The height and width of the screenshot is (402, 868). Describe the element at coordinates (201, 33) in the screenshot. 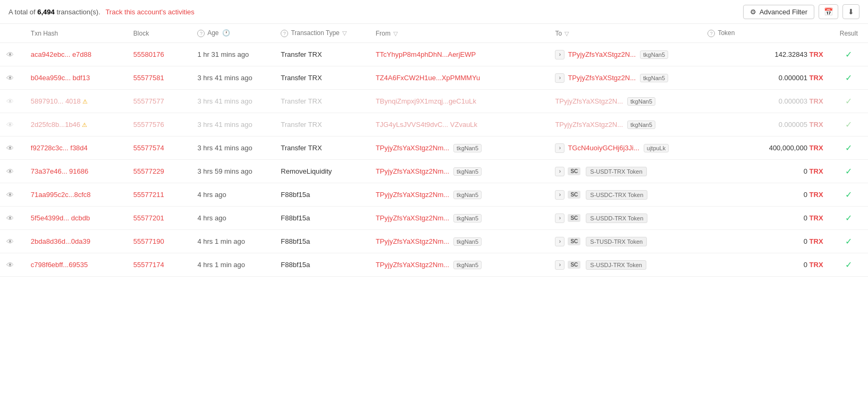

I see `age-help-icon: ?` at that location.